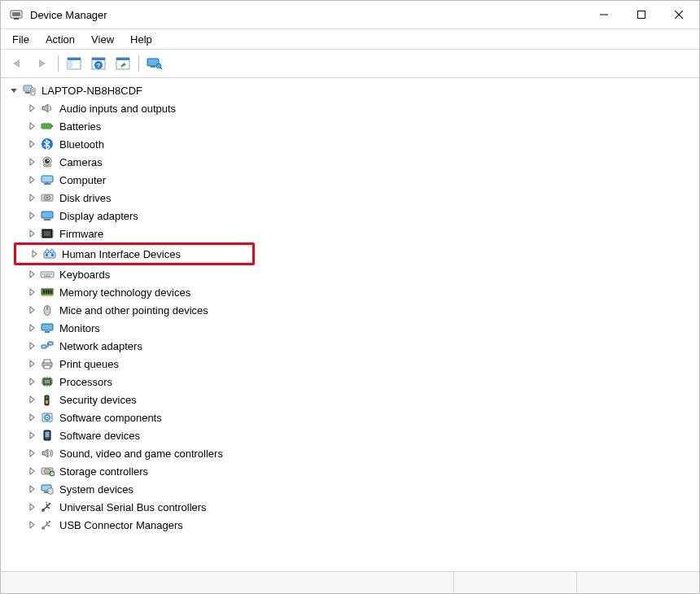 The image size is (700, 594). Describe the element at coordinates (350, 382) in the screenshot. I see `tree-category: Processors` at that location.